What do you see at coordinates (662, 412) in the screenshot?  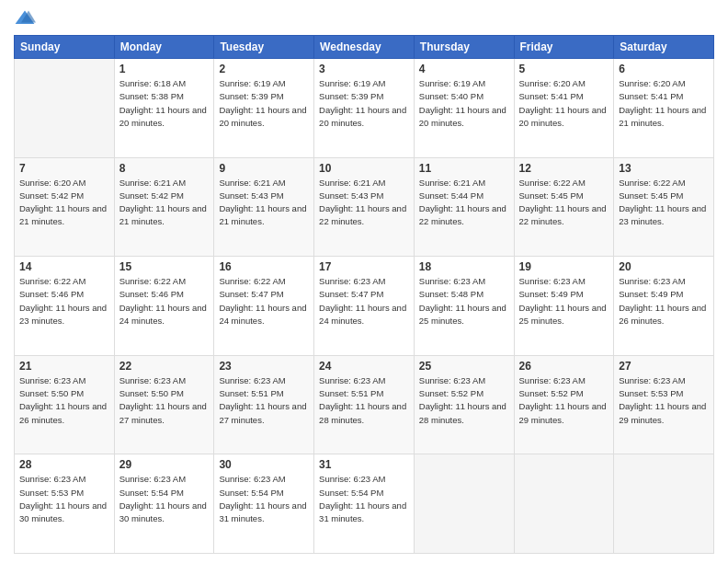 I see `daylight-label: Daylight: 11 hours and 29 minutes.` at bounding box center [662, 412].